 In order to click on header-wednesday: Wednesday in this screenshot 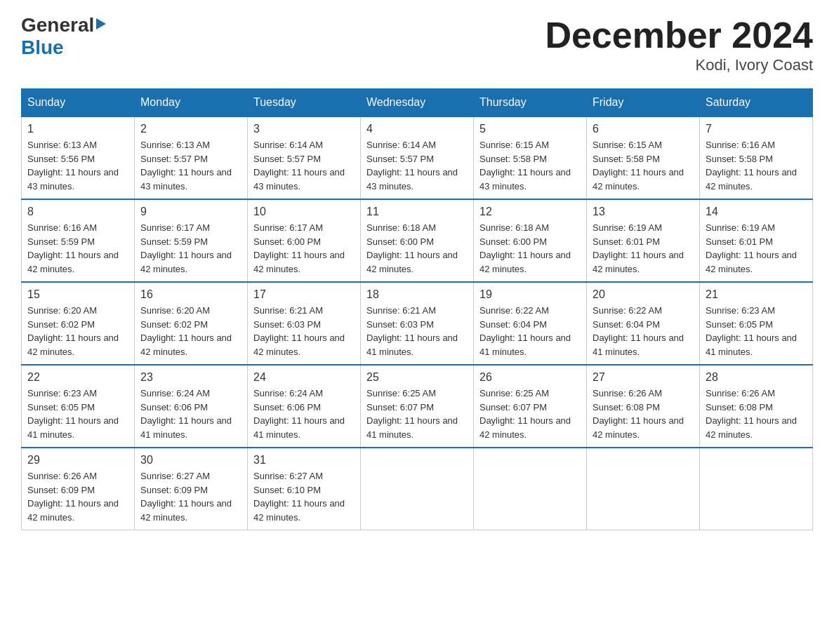, I will do `click(417, 103)`.